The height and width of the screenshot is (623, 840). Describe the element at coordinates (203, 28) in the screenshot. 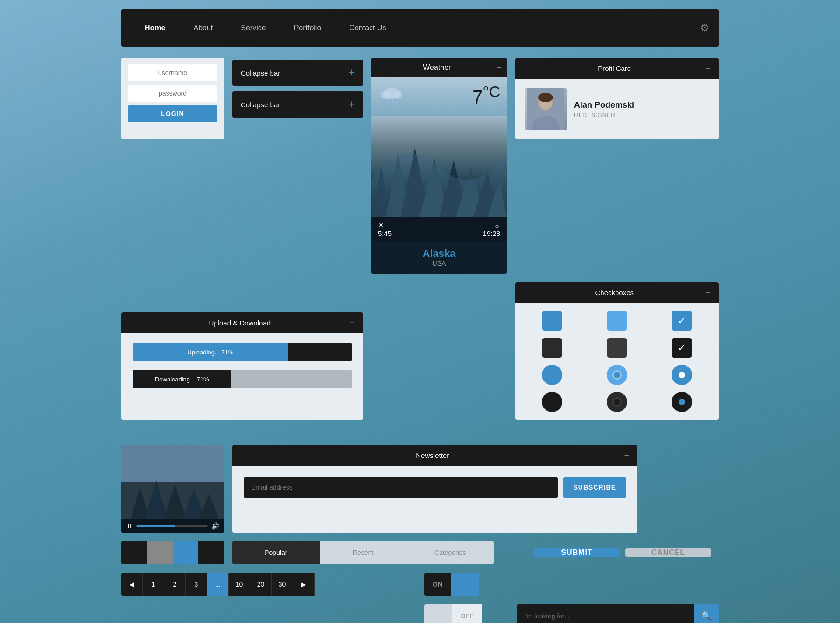

I see `nav-item-about: About` at that location.